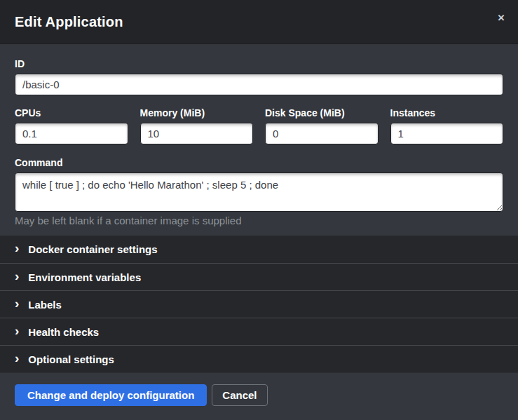  Describe the element at coordinates (240, 395) in the screenshot. I see `cancel-button: Cancel` at that location.